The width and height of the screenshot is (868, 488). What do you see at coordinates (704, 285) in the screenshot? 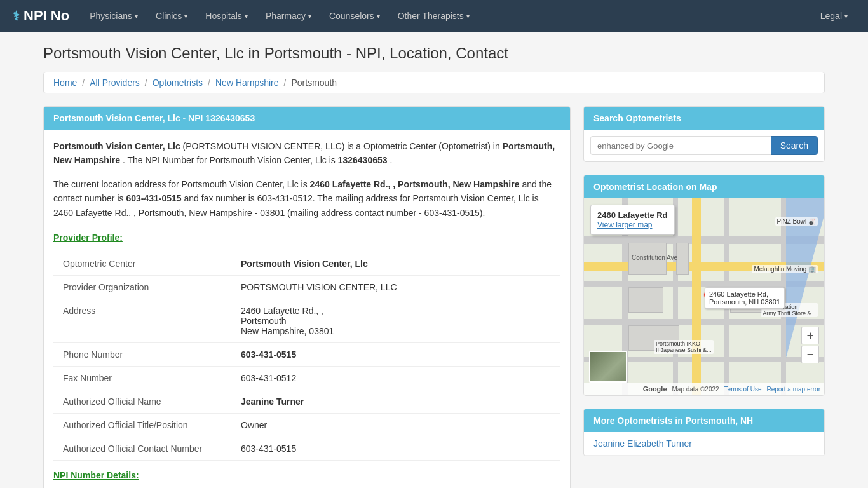
I see `map-panel: Optometrist Location on Map` at bounding box center [704, 285].